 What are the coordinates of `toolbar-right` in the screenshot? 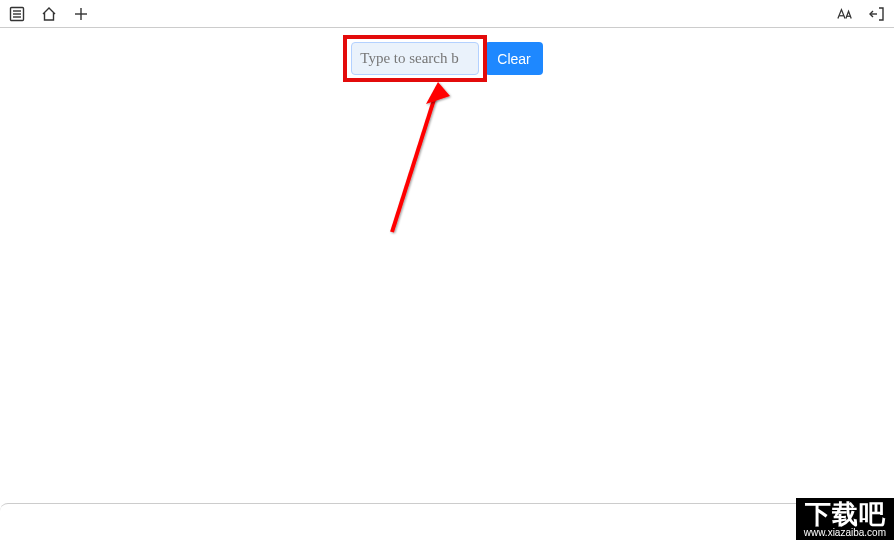 It's located at (861, 14).